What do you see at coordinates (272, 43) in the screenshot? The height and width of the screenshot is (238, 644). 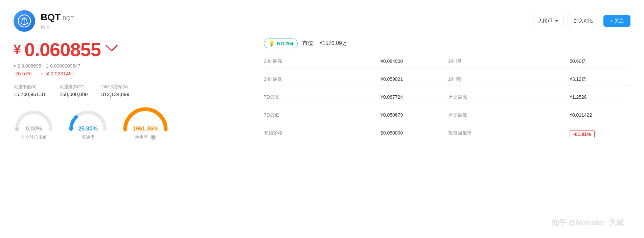 I see `bulb-icon: 💡` at bounding box center [272, 43].